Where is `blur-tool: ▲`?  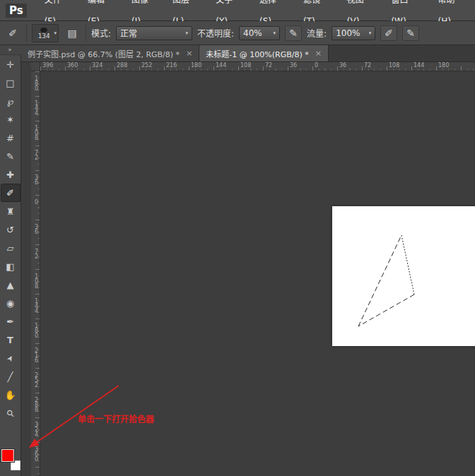
blur-tool: ▲ is located at coordinates (11, 285).